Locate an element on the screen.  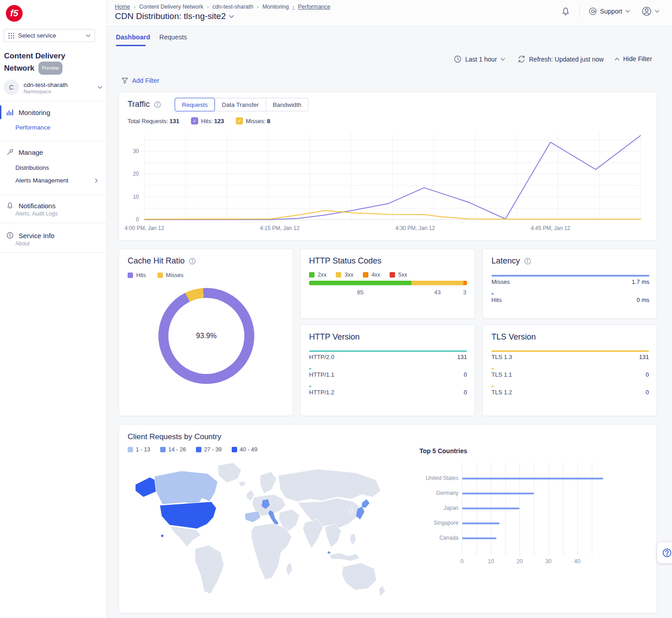
top5-category-label: Singapore is located at coordinates (427, 523).